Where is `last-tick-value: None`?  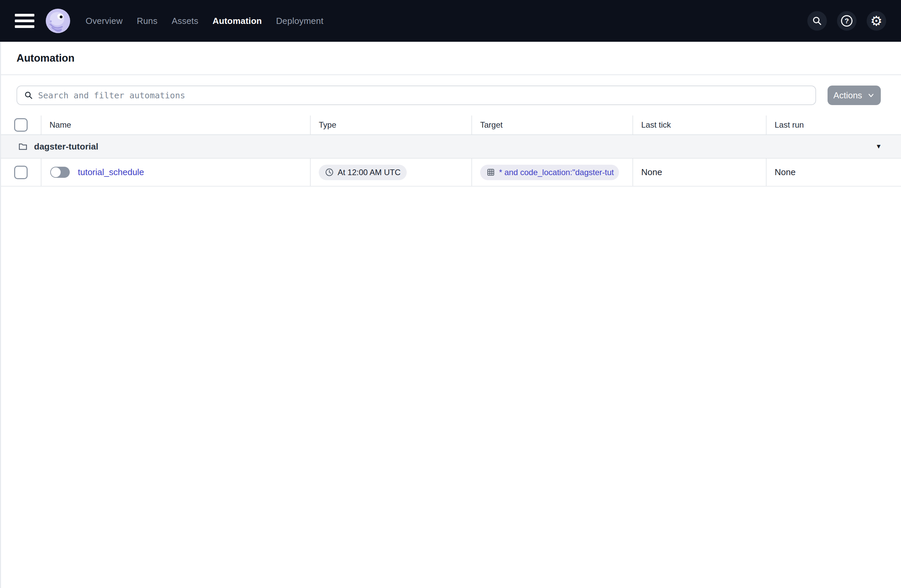
last-tick-value: None is located at coordinates (647, 172).